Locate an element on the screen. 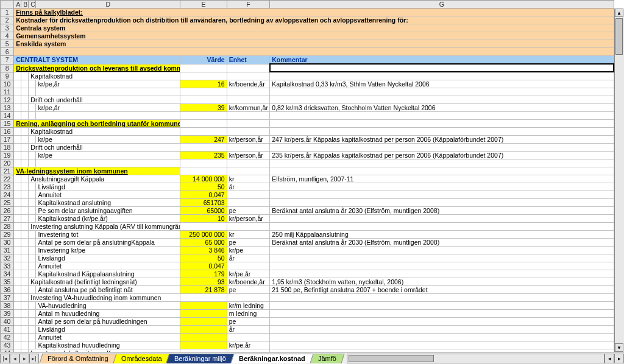  column-header-row: A B C D E F G is located at coordinates (307, 5).